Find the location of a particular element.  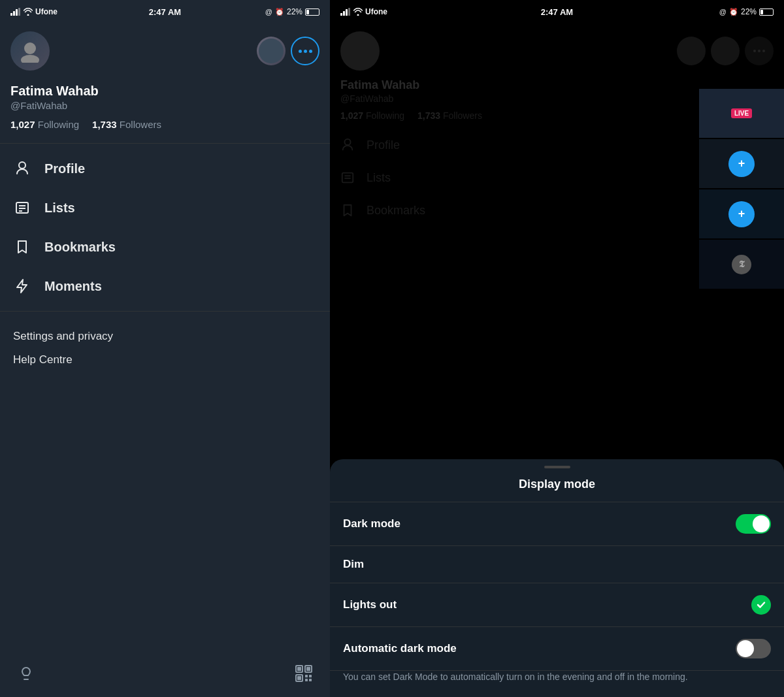

add-icon-2: + is located at coordinates (742, 214).